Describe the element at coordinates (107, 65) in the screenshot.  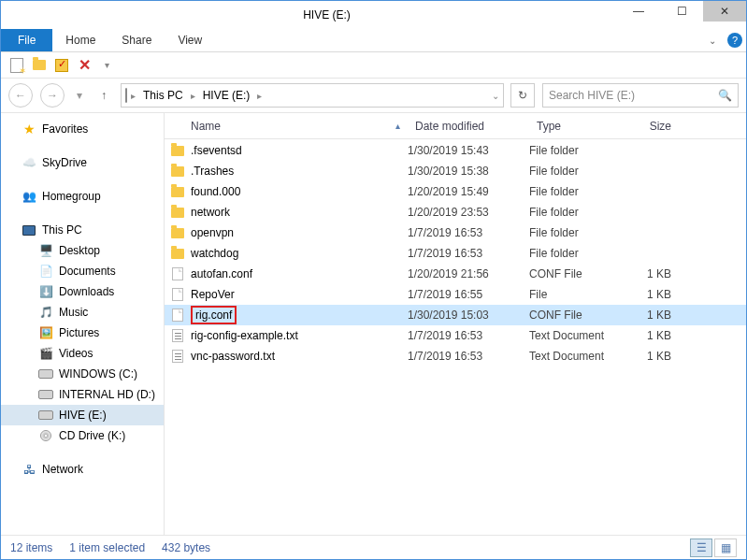
I see `qat-dropdown-icon: ▾` at that location.